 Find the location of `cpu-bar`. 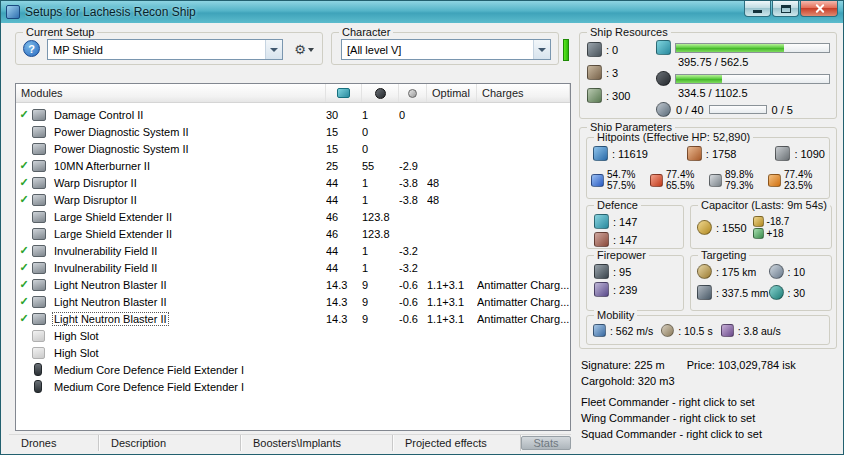

cpu-bar is located at coordinates (752, 48).